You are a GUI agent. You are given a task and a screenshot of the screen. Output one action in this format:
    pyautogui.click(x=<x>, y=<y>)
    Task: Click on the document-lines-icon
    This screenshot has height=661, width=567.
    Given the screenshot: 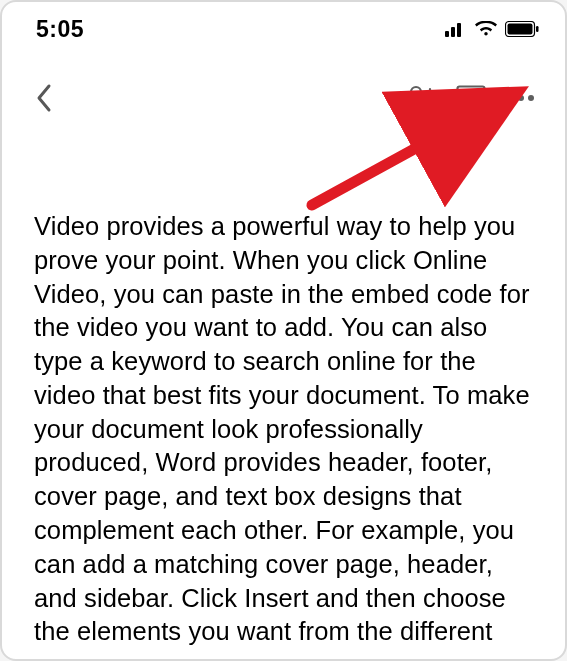 What is the action you would take?
    pyautogui.click(x=471, y=98)
    